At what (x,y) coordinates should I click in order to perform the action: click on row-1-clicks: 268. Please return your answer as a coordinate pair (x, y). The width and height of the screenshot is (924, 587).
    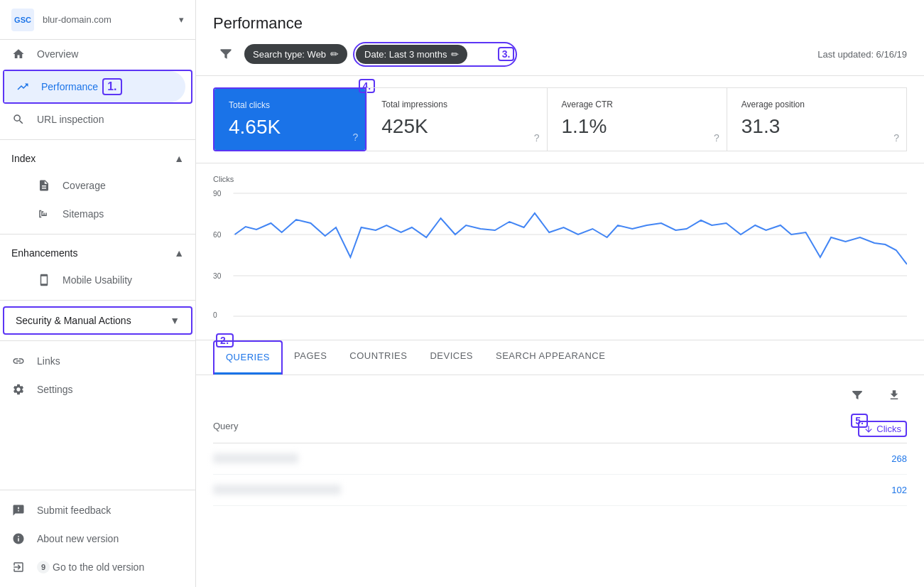
    Looking at the image, I should click on (864, 459).